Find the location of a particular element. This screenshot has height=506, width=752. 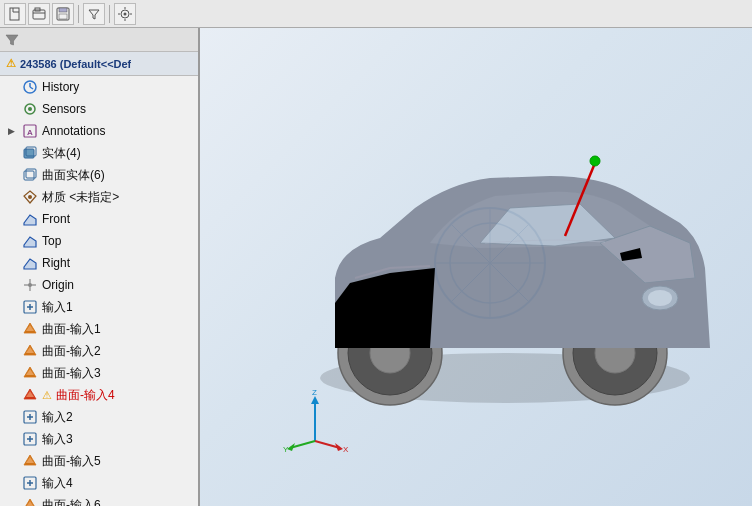

tree-item-origin: Origin is located at coordinates (99, 285).